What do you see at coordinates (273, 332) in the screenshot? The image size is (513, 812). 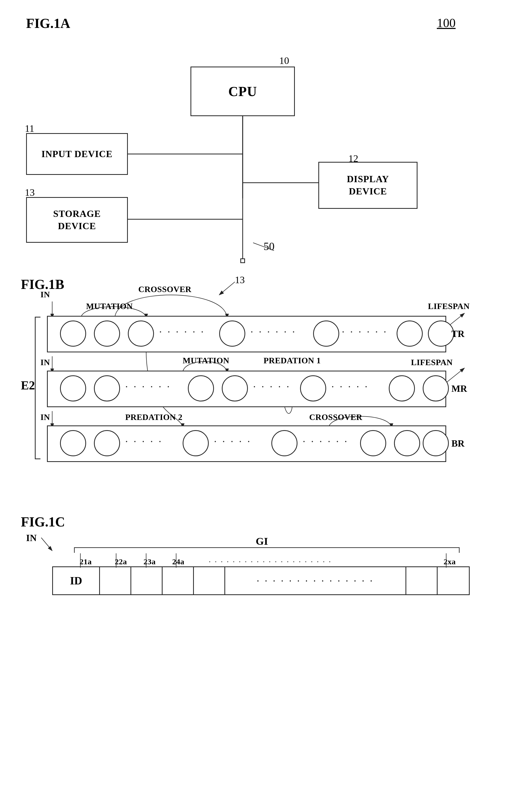 I see `tr-dots-2: · · · · · ·` at bounding box center [273, 332].